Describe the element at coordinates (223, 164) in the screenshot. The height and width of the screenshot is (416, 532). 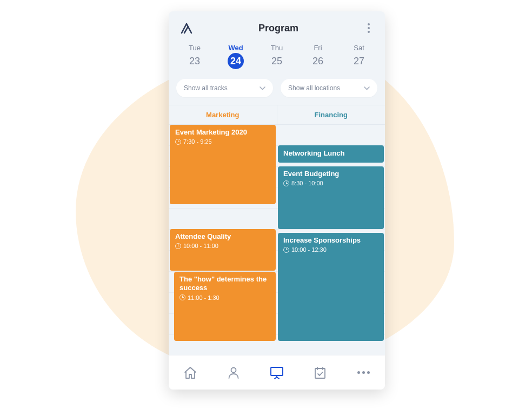
I see `event-card: Event Marketing 2020 7:30 - 9:25` at that location.